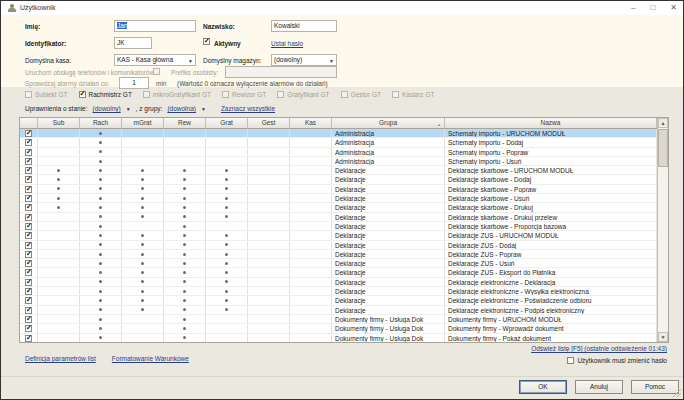  What do you see at coordinates (388, 235) in the screenshot?
I see `group-cell: Deklaracje` at bounding box center [388, 235].